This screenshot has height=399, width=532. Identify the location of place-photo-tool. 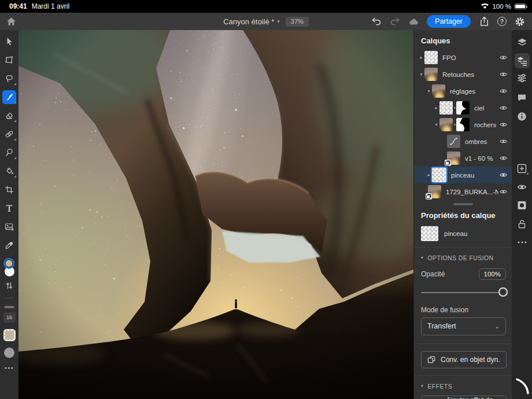
(9, 227).